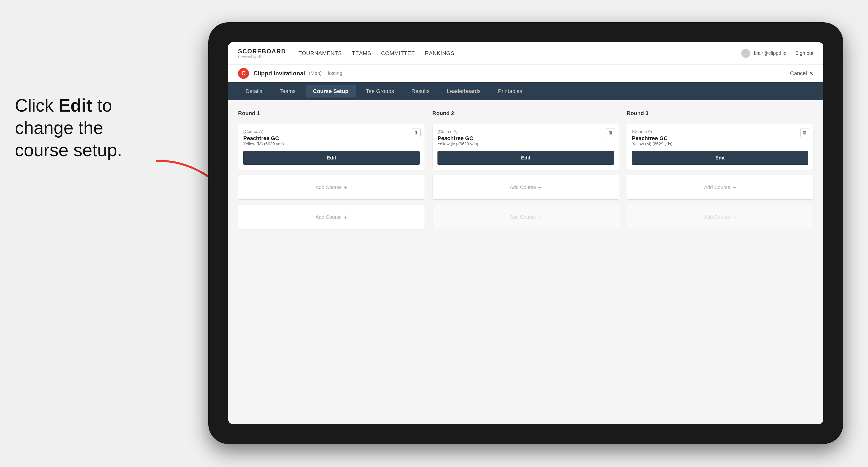 Image resolution: width=868 pixels, height=467 pixels. Describe the element at coordinates (361, 53) in the screenshot. I see `nav-teams: TEAMS` at that location.